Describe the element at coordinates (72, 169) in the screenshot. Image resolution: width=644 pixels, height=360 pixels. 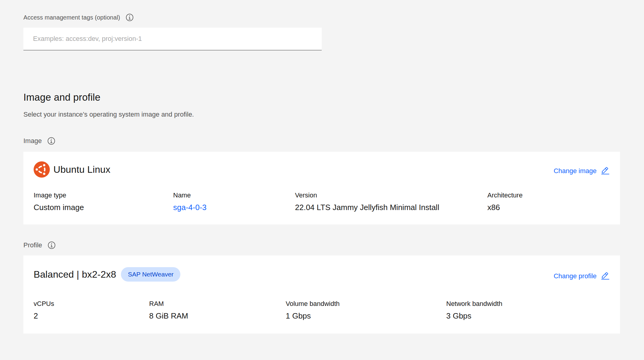
I see `image-card-header: Ubuntu Linux` at that location.